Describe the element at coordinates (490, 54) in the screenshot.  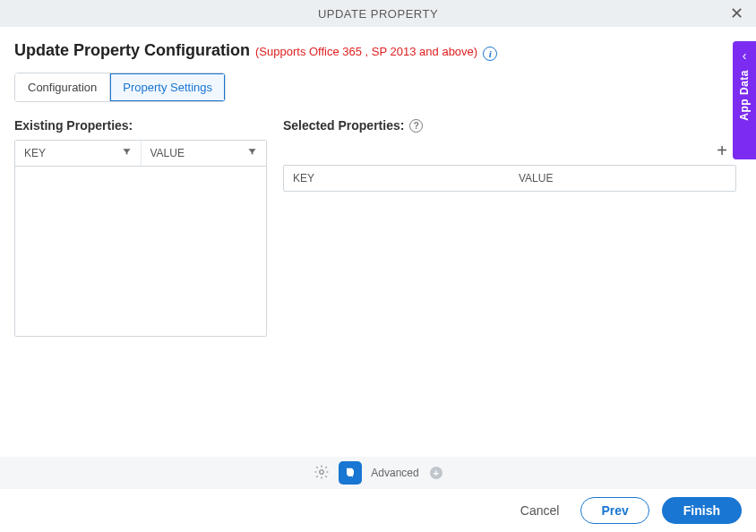
I see `info-icon: i` at that location.